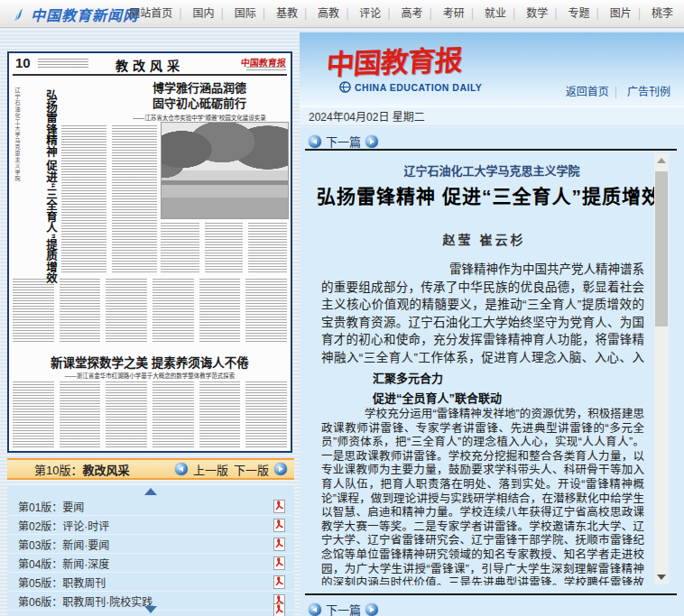 This screenshot has width=684, height=616. What do you see at coordinates (662, 14) in the screenshot?
I see `topnav-link-taoli: 桃李` at bounding box center [662, 14].